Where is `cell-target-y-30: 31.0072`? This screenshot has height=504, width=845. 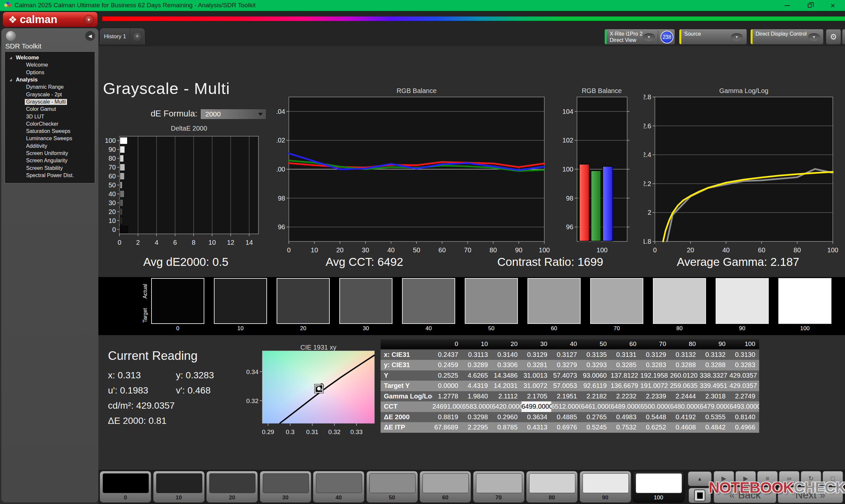
cell-target-y-30: 31.0072 is located at coordinates (536, 386).